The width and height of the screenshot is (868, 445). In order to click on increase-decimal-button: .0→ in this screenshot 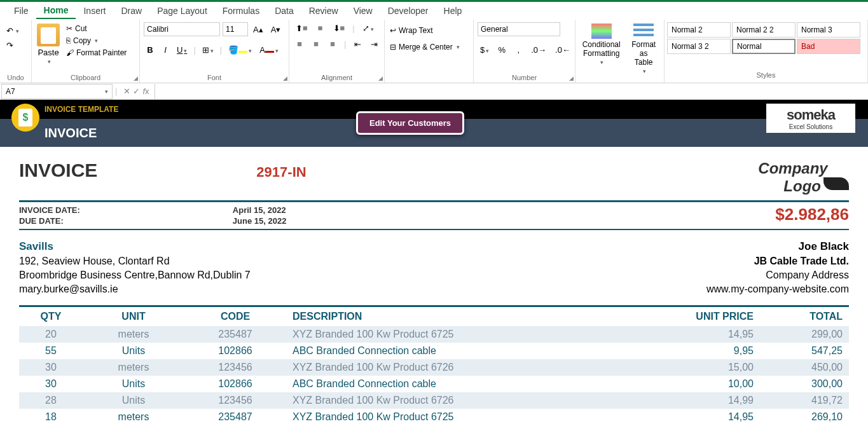, I will do `click(539, 50)`.